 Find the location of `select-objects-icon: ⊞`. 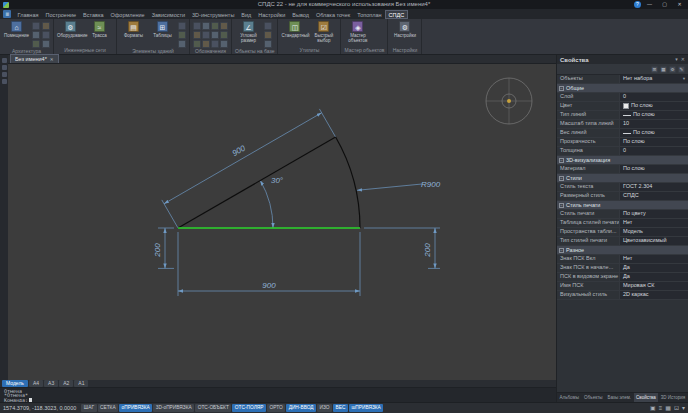

select-objects-icon: ⊞ is located at coordinates (654, 70).